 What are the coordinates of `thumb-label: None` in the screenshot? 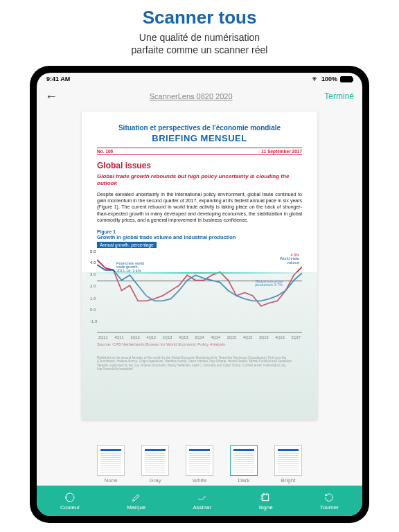 It's located at (111, 481).